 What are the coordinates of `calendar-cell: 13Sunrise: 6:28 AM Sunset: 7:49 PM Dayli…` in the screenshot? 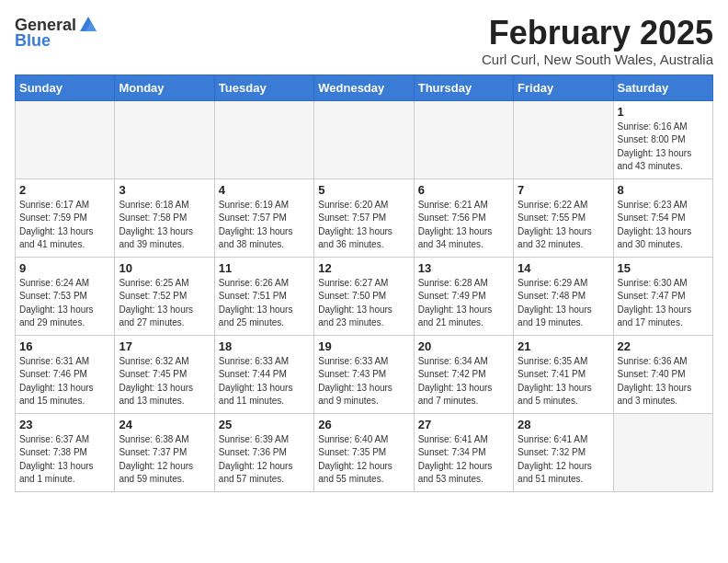 It's located at (463, 296).